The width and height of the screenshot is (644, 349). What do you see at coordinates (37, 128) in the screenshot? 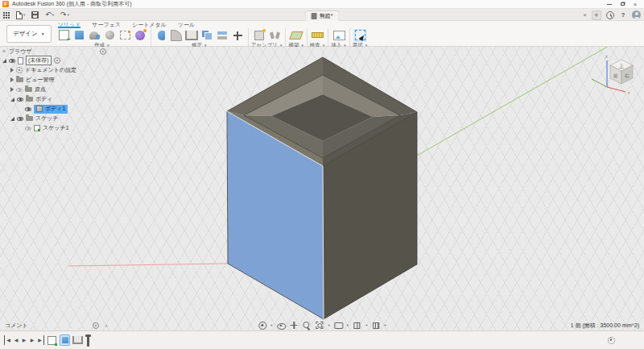
I see `sketch-node-icon` at bounding box center [37, 128].